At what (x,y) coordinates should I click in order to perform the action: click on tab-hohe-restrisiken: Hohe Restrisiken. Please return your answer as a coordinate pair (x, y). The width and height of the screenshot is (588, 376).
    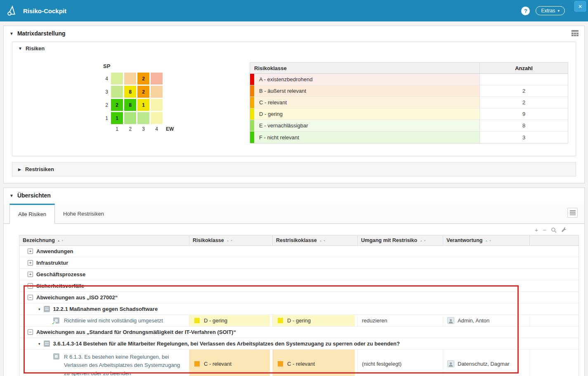
    Looking at the image, I should click on (83, 214).